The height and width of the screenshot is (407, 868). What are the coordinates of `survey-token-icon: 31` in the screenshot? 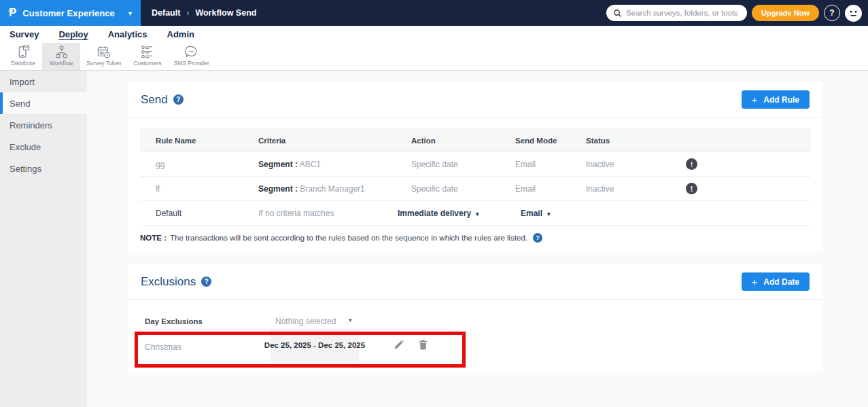 It's located at (103, 52).